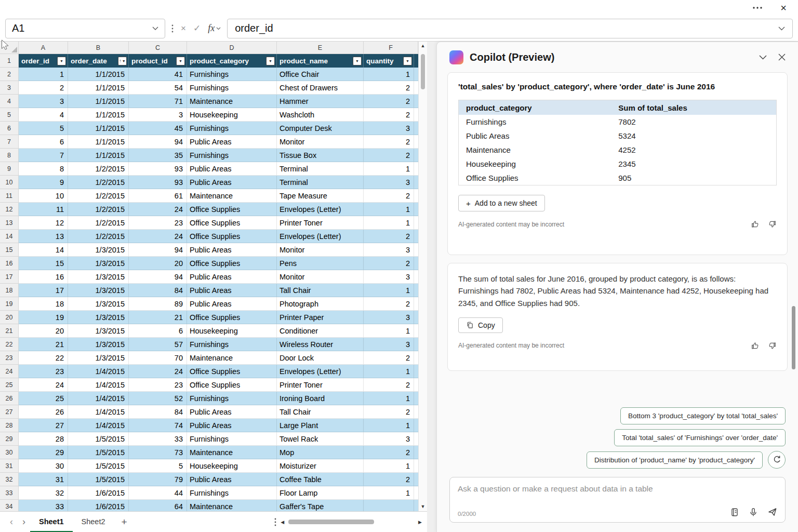 Image resolution: width=798 pixels, height=532 pixels. I want to click on grid-cell: Door Lock, so click(320, 358).